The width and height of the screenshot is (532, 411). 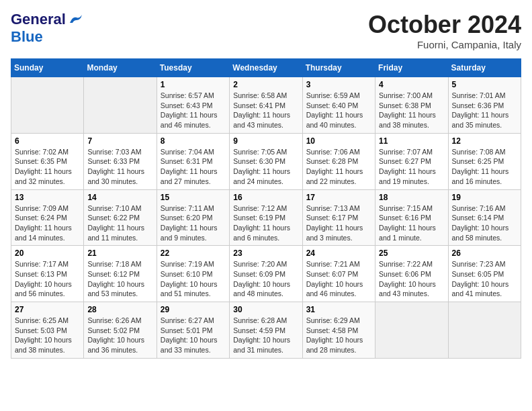 What do you see at coordinates (120, 336) in the screenshot?
I see `day-detail: Sunrise: 6:26 AM Sunset: 5:02 PM Dayligh…` at bounding box center [120, 336].